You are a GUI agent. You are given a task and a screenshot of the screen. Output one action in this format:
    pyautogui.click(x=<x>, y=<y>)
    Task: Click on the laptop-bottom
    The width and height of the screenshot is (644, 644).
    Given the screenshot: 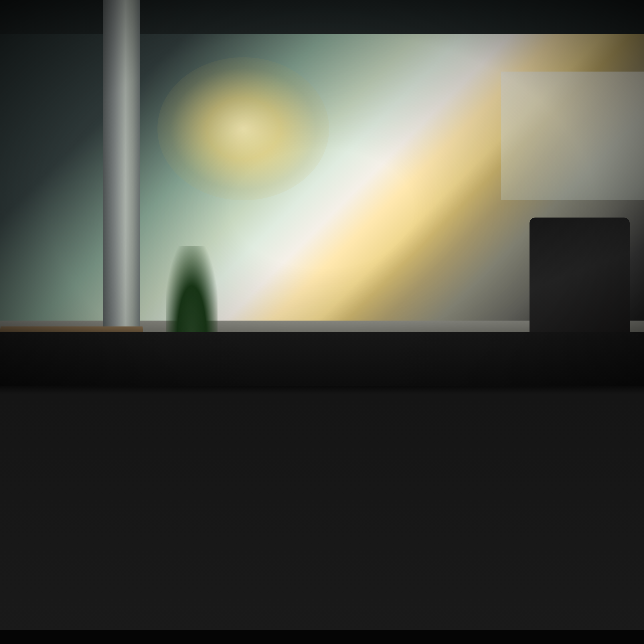 What is the action you would take?
    pyautogui.click(x=322, y=637)
    